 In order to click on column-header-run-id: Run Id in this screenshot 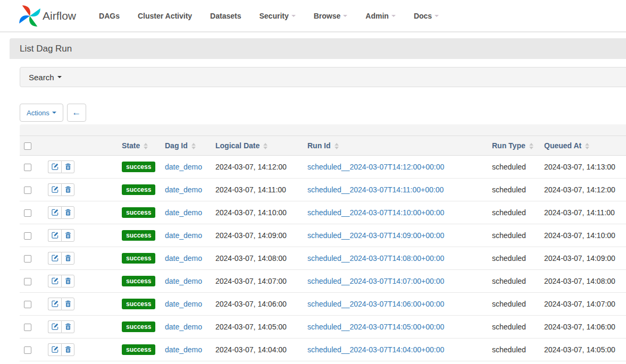, I will do `click(396, 146)`.